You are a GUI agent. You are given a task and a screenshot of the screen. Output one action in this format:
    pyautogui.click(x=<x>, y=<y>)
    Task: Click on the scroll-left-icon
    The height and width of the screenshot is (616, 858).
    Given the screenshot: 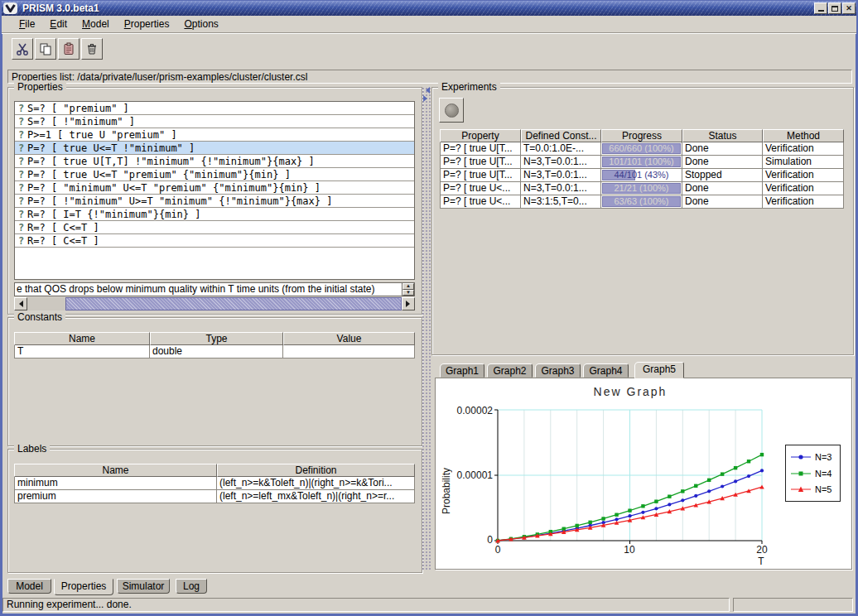 What is the action you would take?
    pyautogui.click(x=21, y=304)
    